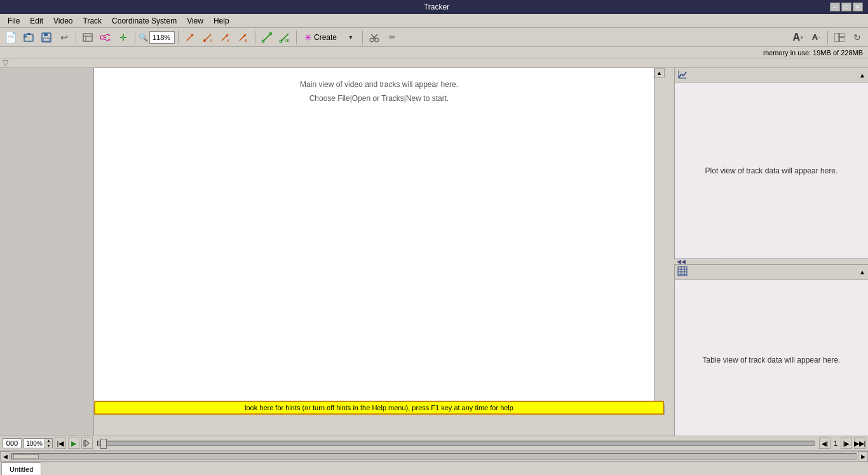 The width and height of the screenshot is (868, 475). I want to click on plot-view-icon, so click(682, 75).